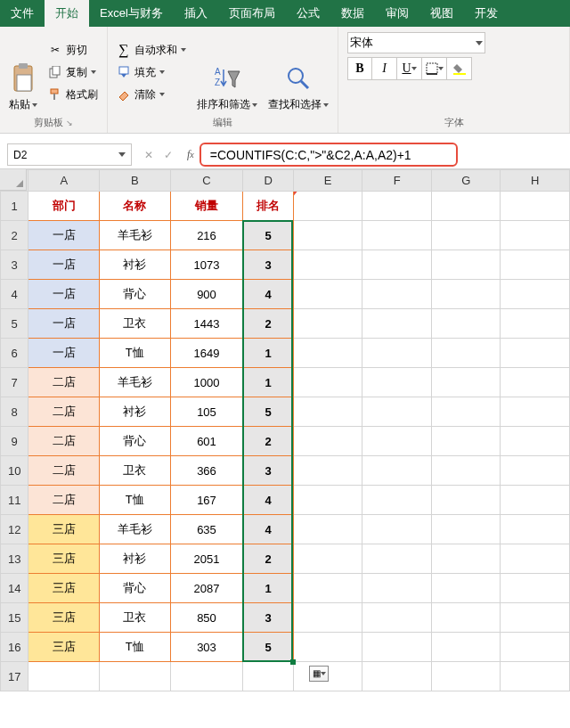  I want to click on cell-G16, so click(466, 647).